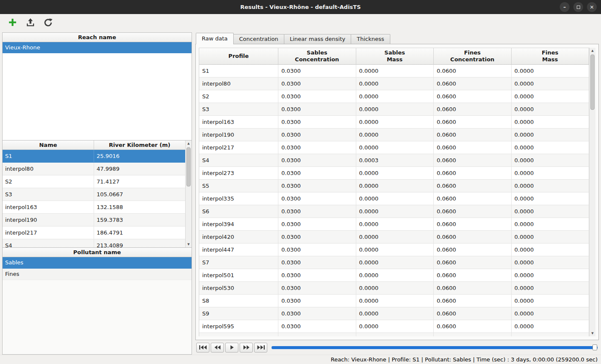 The width and height of the screenshot is (601, 364). What do you see at coordinates (394, 135) in the screenshot?
I see `table-row: interpol1900.03000.00000.06000.0000` at bounding box center [394, 135].